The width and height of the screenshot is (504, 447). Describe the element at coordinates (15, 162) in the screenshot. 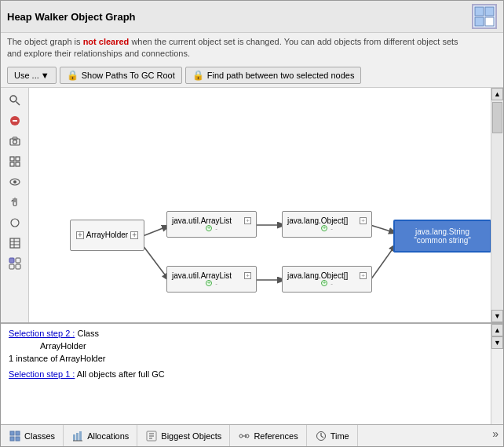

I see `sidebar-grid-icon` at that location.